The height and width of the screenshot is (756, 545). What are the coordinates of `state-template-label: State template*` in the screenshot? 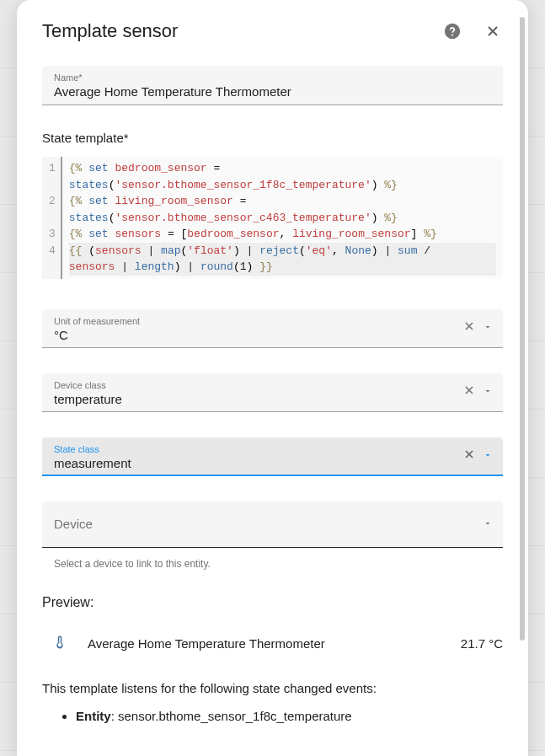 It's located at (273, 138).